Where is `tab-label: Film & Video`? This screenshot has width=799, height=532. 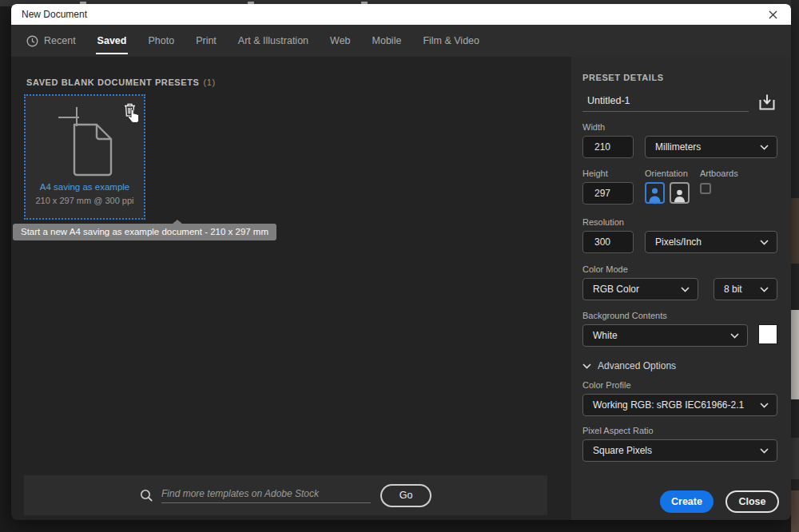 tab-label: Film & Video is located at coordinates (451, 41).